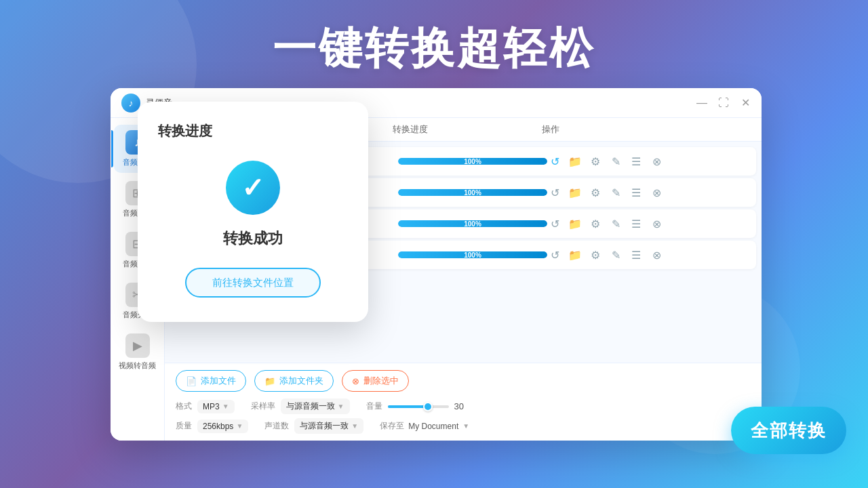  What do you see at coordinates (473, 224) in the screenshot?
I see `progress-label-3: 100%` at bounding box center [473, 224].